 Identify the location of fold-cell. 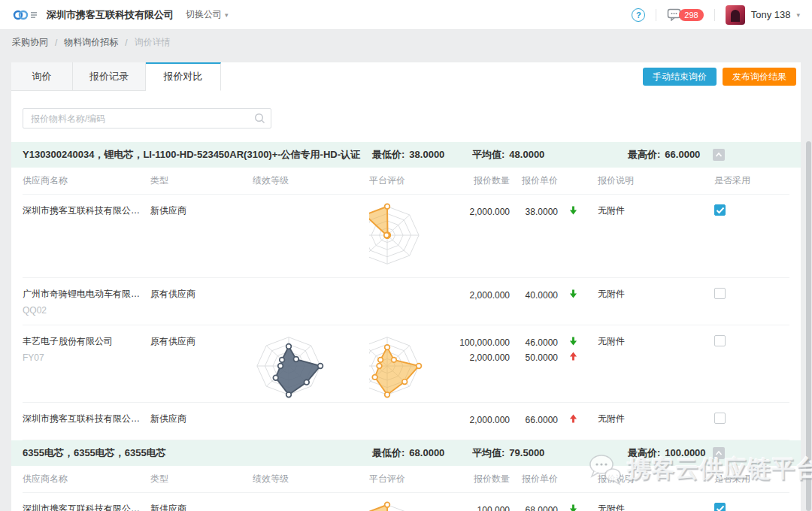
(751, 155).